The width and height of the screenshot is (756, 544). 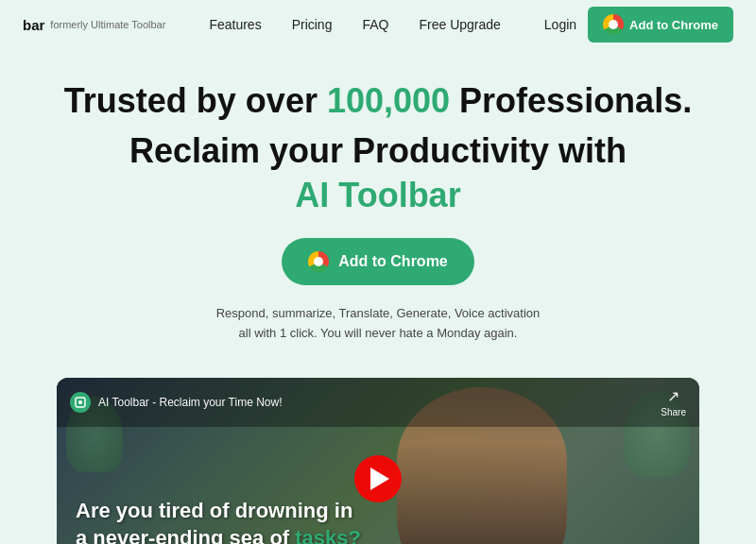 What do you see at coordinates (393, 262) in the screenshot?
I see `add-to-chrome-label: Add to Chrome` at bounding box center [393, 262].